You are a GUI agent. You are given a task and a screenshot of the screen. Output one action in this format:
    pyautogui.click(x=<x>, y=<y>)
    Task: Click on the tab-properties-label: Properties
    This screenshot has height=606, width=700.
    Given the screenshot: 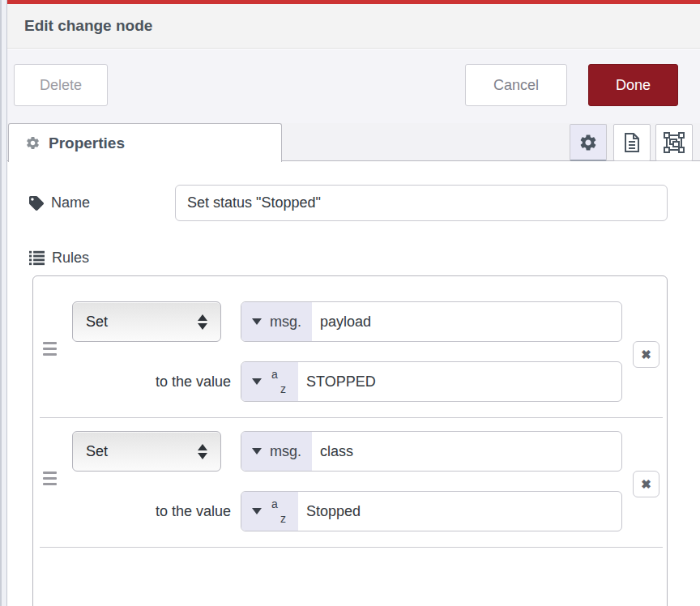 What is the action you would take?
    pyautogui.click(x=87, y=143)
    